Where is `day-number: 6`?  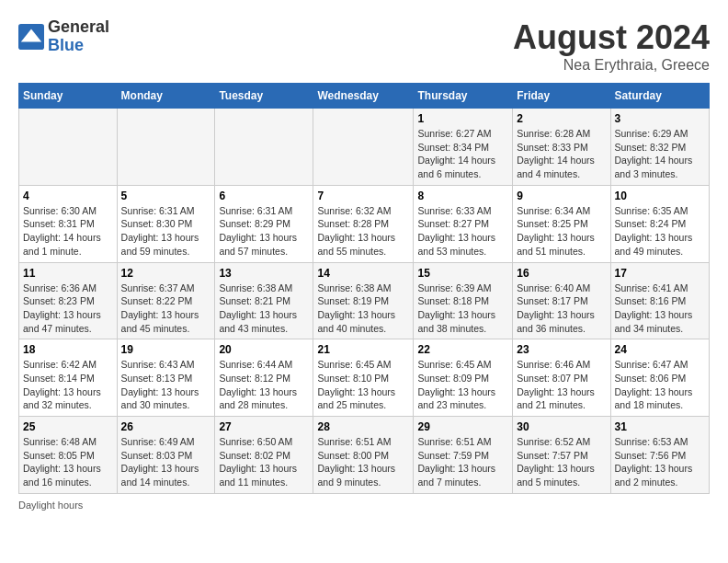 day-number: 6 is located at coordinates (264, 196).